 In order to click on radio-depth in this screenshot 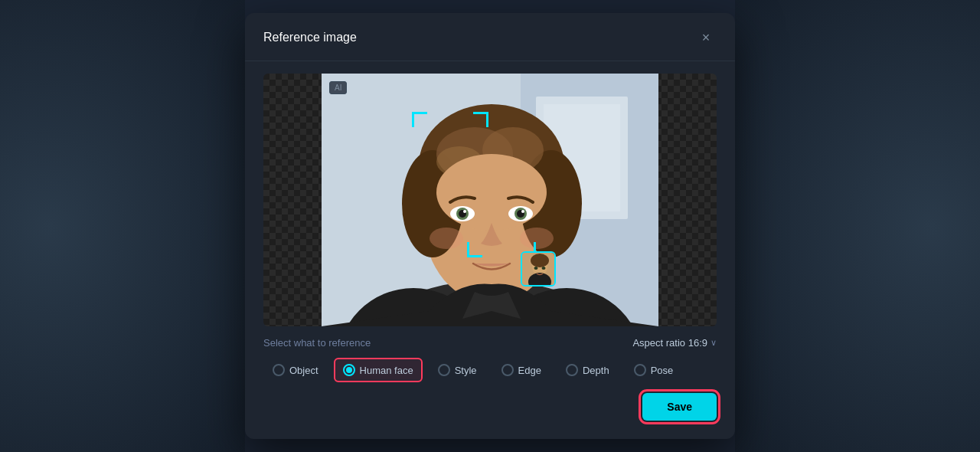, I will do `click(572, 370)`.